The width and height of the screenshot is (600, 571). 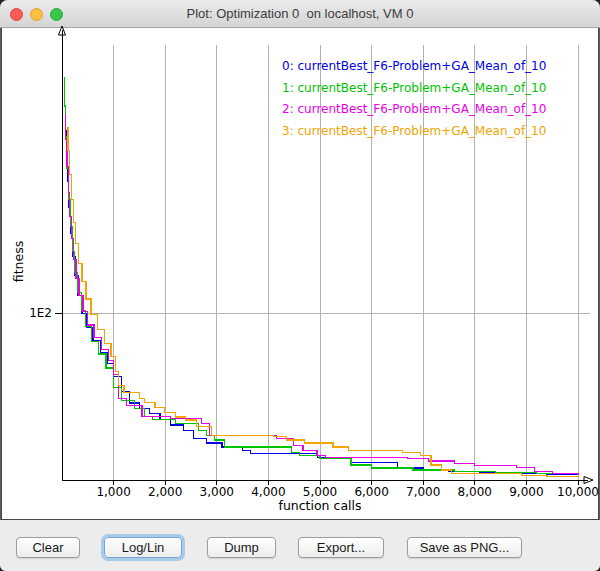 What do you see at coordinates (464, 548) in the screenshot?
I see `save-as-png-button: Save as PNG...` at bounding box center [464, 548].